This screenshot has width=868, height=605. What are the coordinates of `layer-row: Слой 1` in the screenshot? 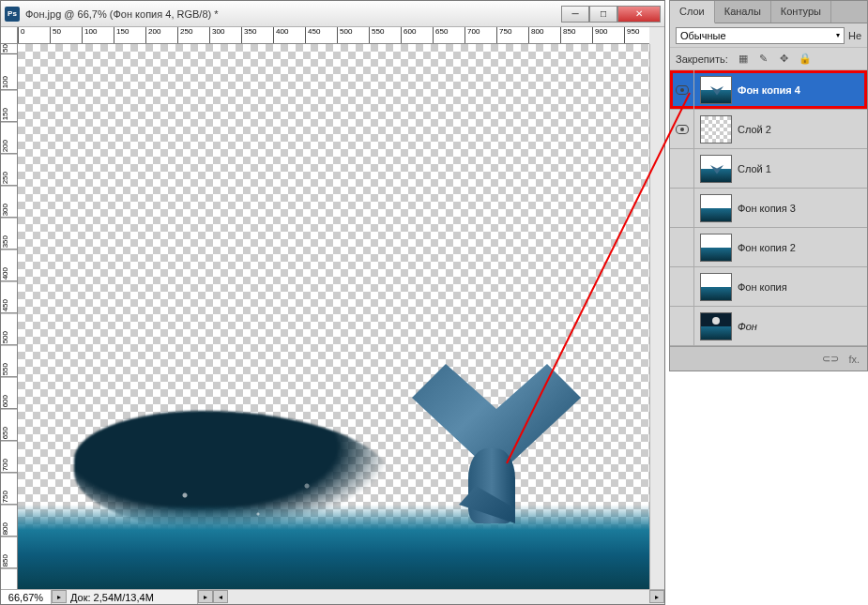 It's located at (769, 169).